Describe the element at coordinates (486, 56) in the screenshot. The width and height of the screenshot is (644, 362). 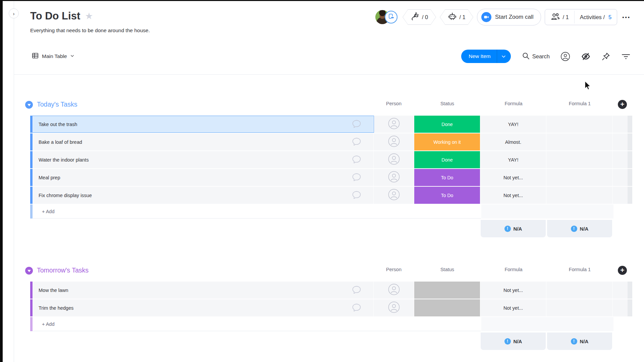
I see `new-item-button: New Item` at that location.